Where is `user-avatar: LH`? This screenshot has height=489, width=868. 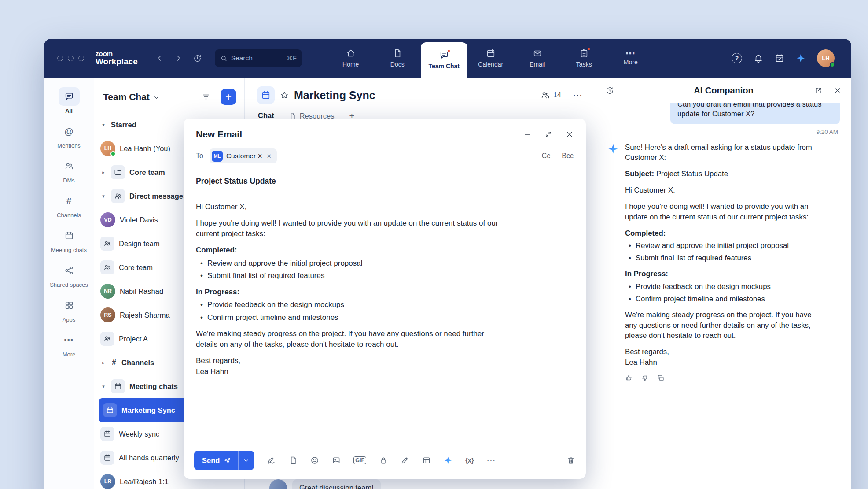 user-avatar: LH is located at coordinates (826, 58).